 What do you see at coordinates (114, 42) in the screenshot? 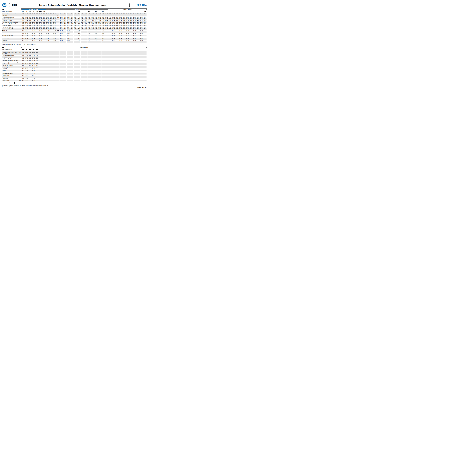
I see `time-cell: 08.36` at bounding box center [114, 42].